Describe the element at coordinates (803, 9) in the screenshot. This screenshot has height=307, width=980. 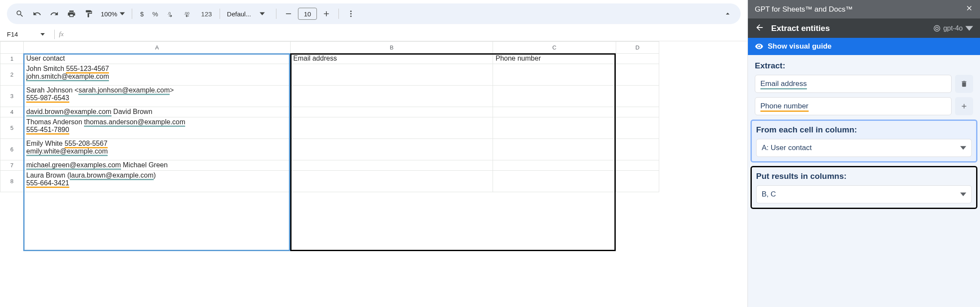
I see `sidebar-title: GPT for Sheets™ and Docs™` at that location.